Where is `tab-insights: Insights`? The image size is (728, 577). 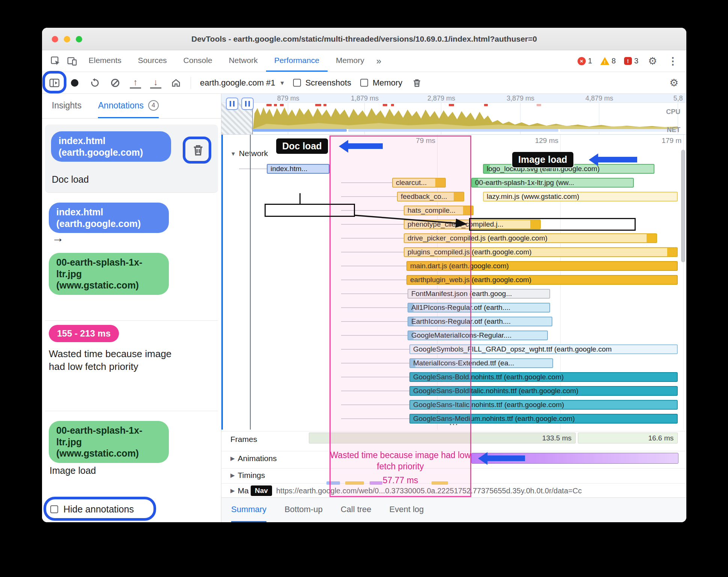 tab-insights: Insights is located at coordinates (67, 106).